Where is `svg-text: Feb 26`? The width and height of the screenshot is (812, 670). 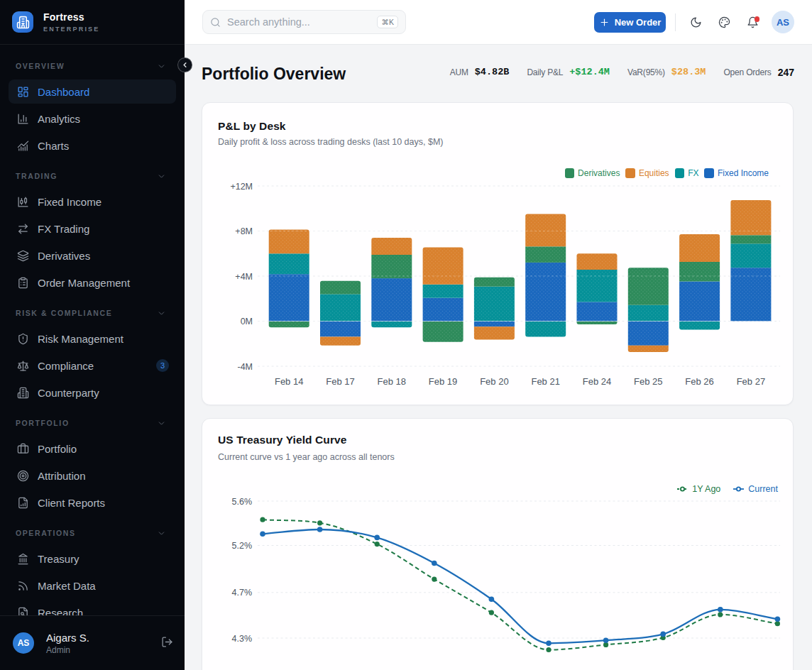 svg-text: Feb 26 is located at coordinates (699, 382).